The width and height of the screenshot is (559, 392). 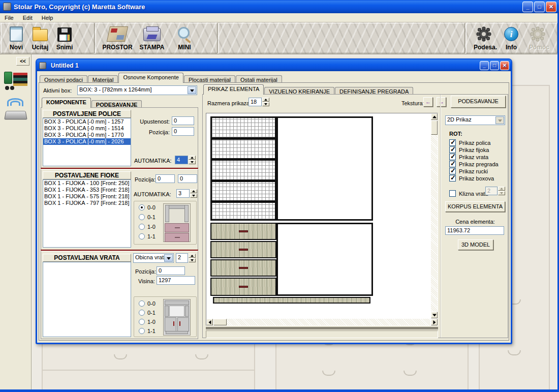 What do you see at coordinates (475, 120) in the screenshot?
I see `view-mode-combobox: 2D Prikaz` at bounding box center [475, 120].